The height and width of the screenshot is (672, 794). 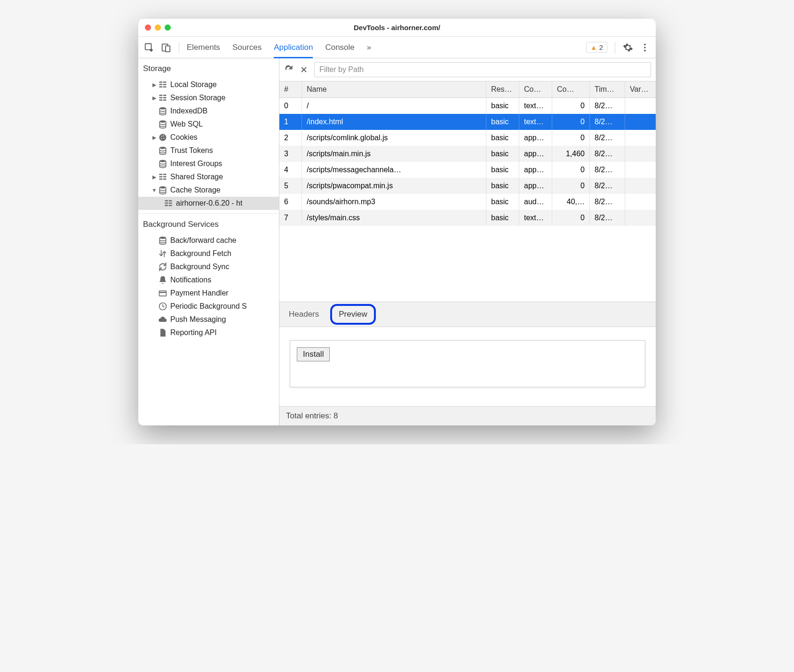 What do you see at coordinates (397, 27) in the screenshot?
I see `window-title: DevTools - airhorner.com/` at bounding box center [397, 27].